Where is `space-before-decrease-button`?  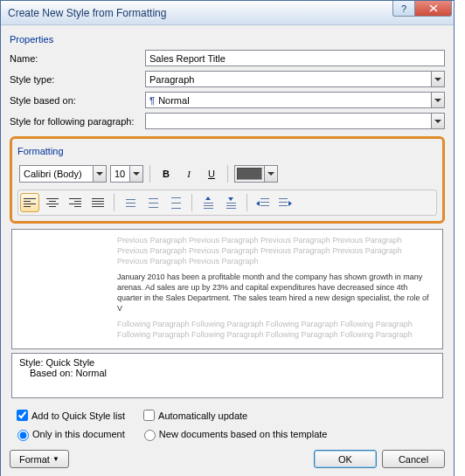
space-before-decrease-button is located at coordinates (231, 203).